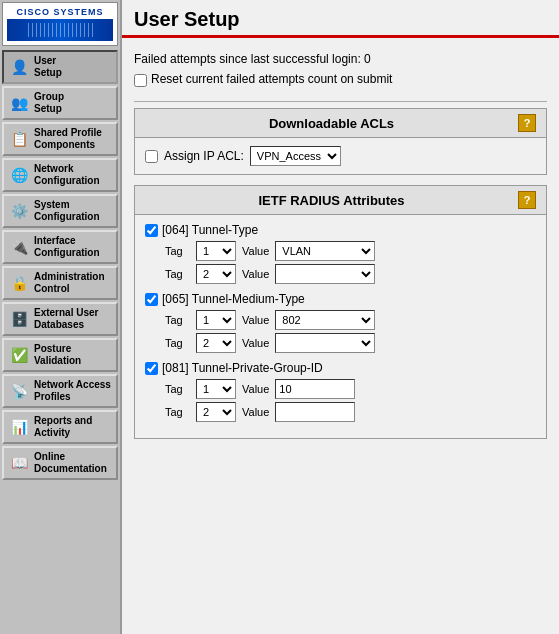 The width and height of the screenshot is (559, 634). What do you see at coordinates (216, 274) in the screenshot?
I see `tunnel-type-tag-2-select: 213` at bounding box center [216, 274].